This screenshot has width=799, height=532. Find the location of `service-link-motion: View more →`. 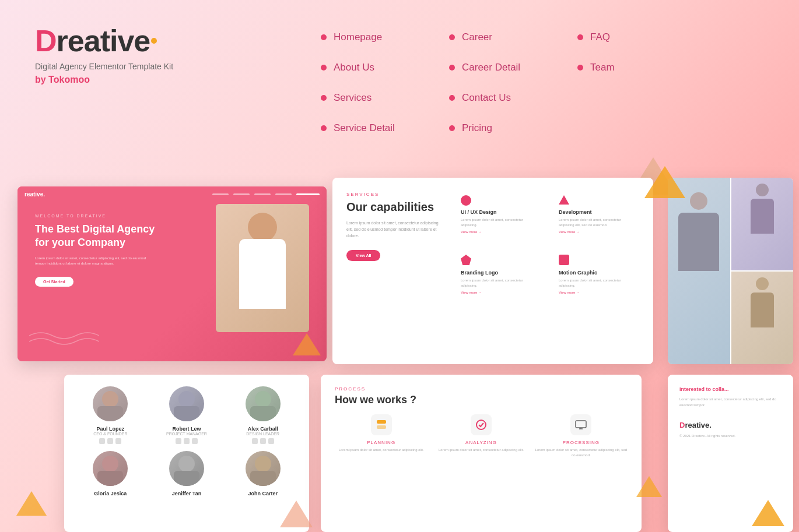

service-link-motion: View more → is located at coordinates (597, 293).